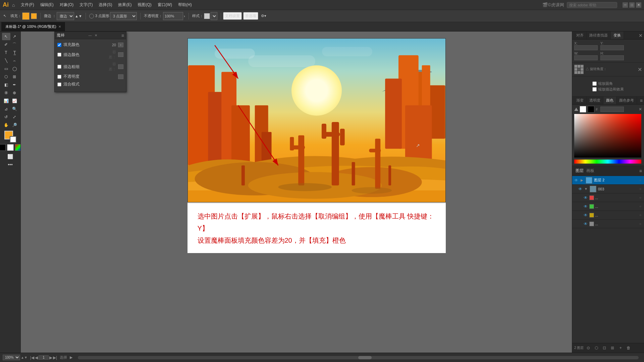 This screenshot has width=644, height=362. What do you see at coordinates (10, 147) in the screenshot?
I see `white-swatch` at bounding box center [10, 147].